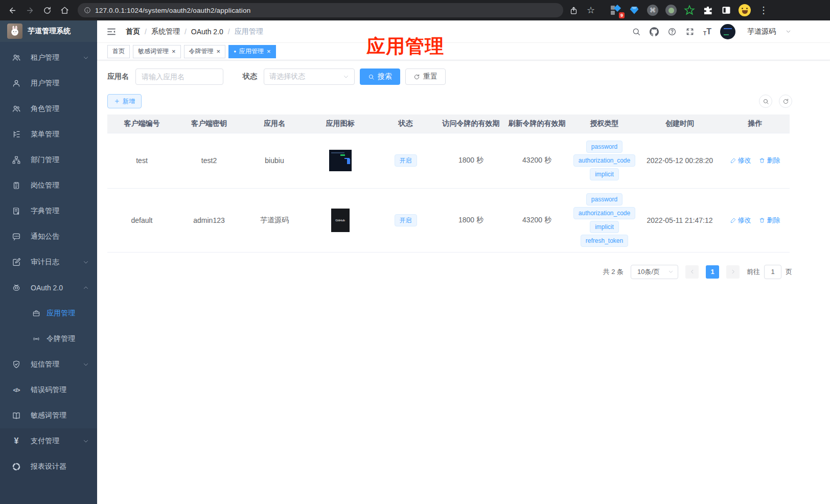 This screenshot has width=830, height=504. Describe the element at coordinates (733, 272) in the screenshot. I see `next-page-button` at that location.